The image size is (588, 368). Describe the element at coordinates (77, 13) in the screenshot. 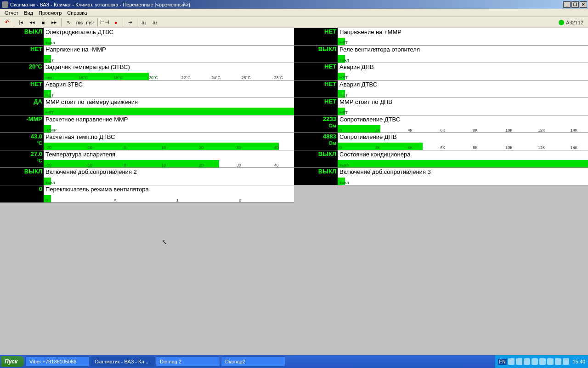

I see `menu-help: Справка` at that location.